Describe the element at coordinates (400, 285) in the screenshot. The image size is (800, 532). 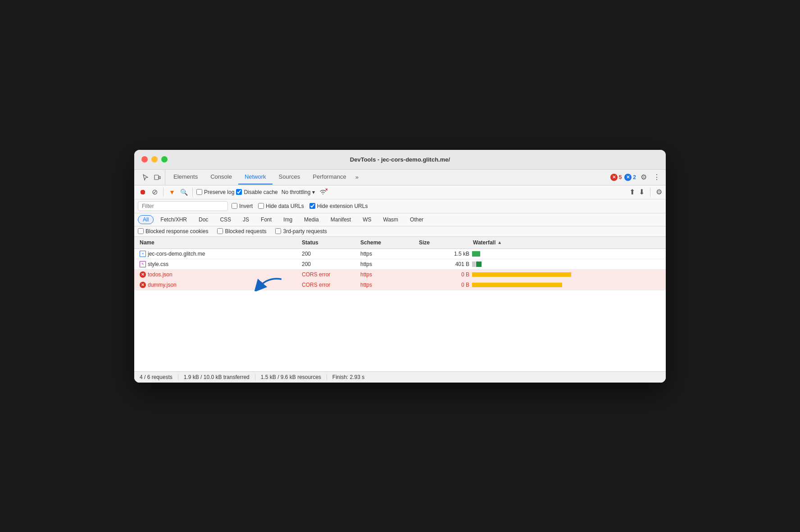
I see `table-row: ✕ dummy.json CORS error https 0 B` at that location.